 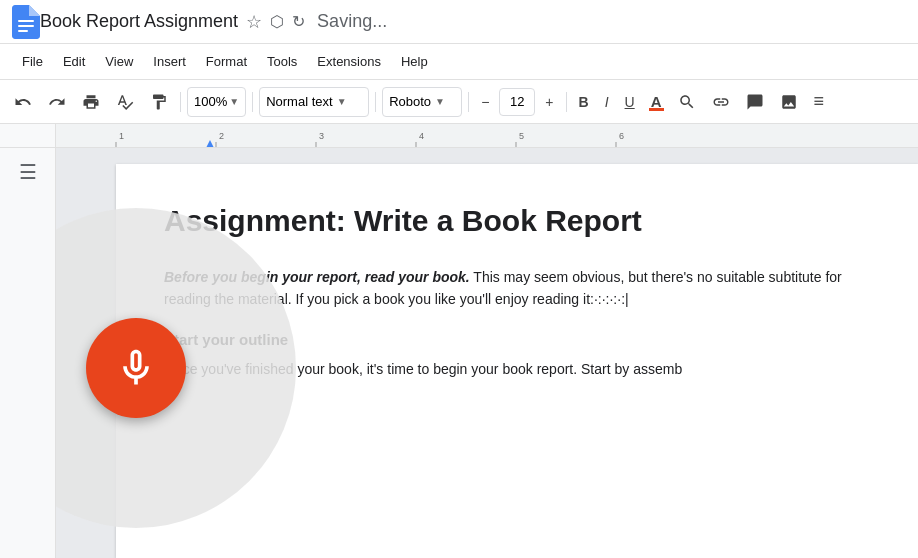 What do you see at coordinates (755, 102) in the screenshot?
I see `comment-button` at bounding box center [755, 102].